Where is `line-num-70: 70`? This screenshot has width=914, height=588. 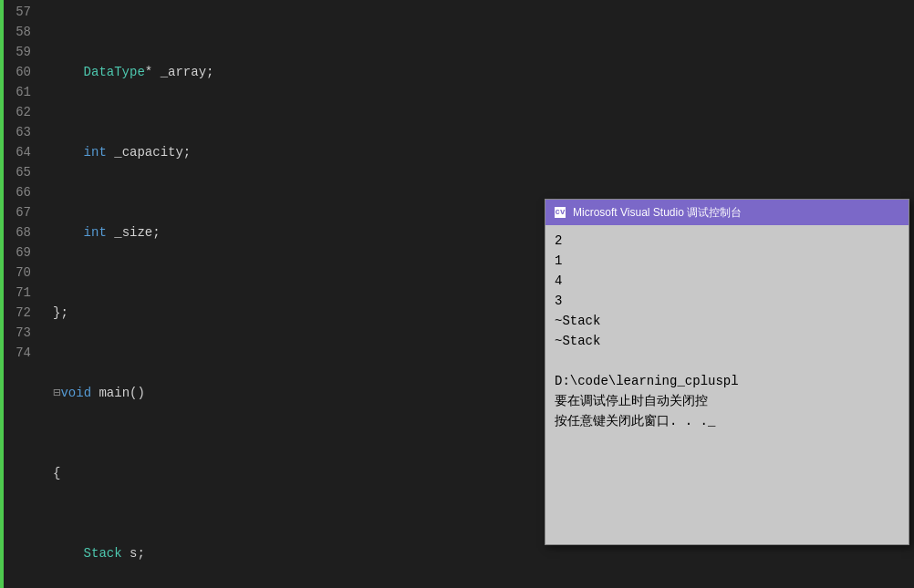 line-num-70: 70 is located at coordinates (17, 273).